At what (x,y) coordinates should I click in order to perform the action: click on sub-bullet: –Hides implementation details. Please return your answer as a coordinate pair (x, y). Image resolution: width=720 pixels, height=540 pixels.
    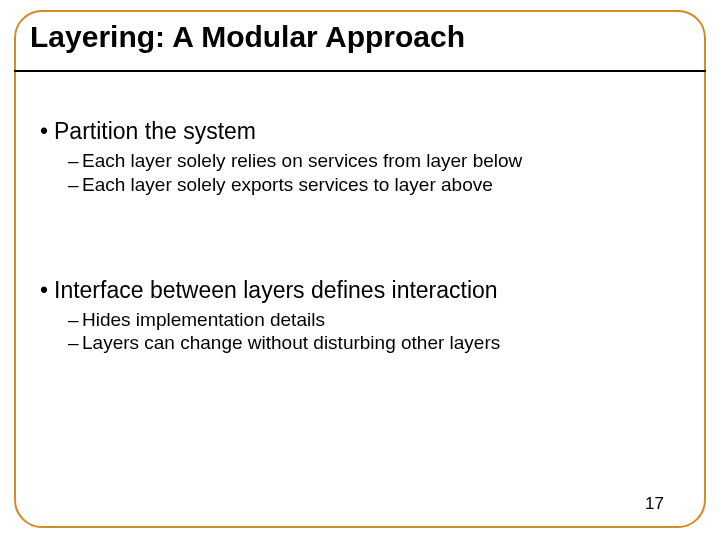
    Looking at the image, I should click on (369, 320).